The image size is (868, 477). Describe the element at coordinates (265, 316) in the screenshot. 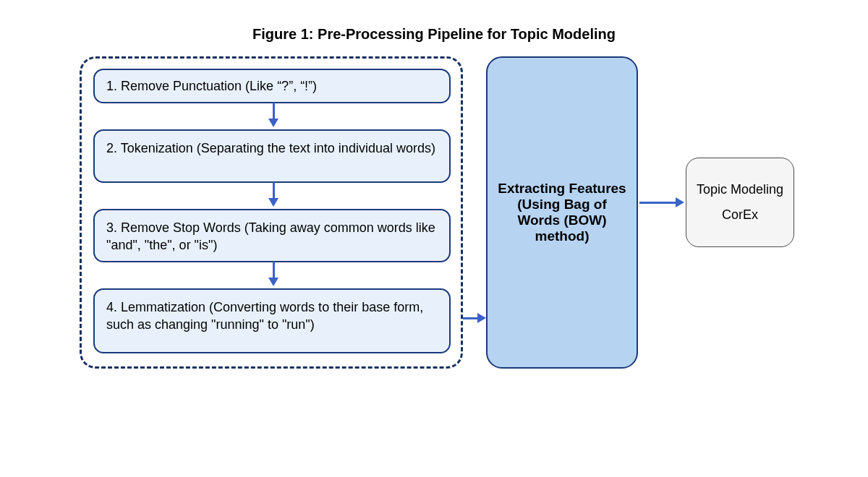

I see `step-label: 4. Lemmatization (Converting words to th…` at that location.